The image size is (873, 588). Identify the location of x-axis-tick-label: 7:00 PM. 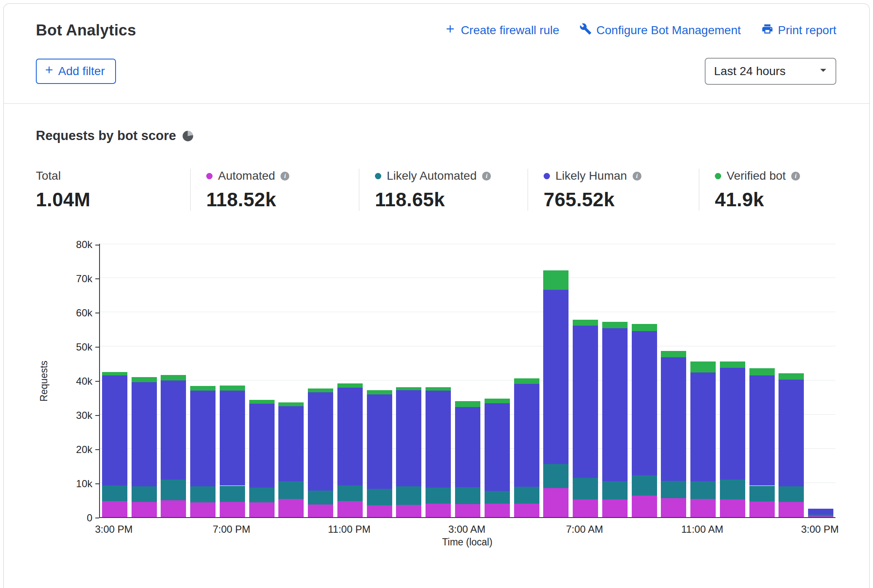
(231, 529).